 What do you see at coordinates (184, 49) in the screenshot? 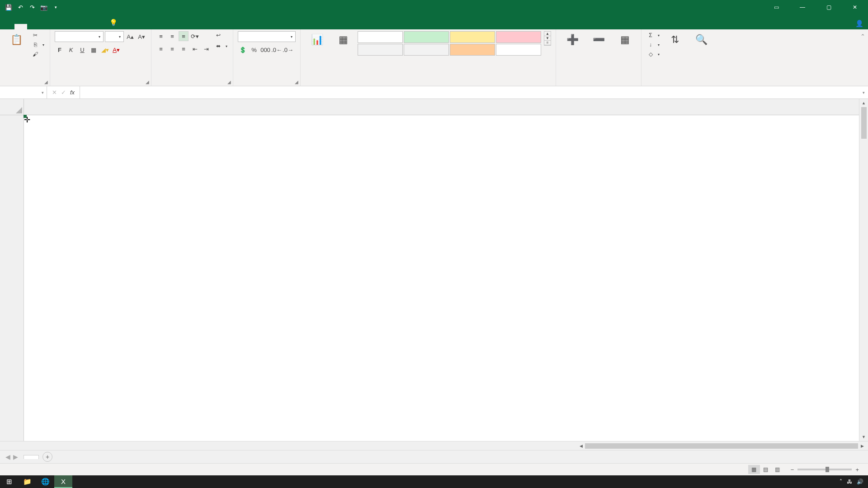
I see `align-right-icon: ≡` at bounding box center [184, 49].